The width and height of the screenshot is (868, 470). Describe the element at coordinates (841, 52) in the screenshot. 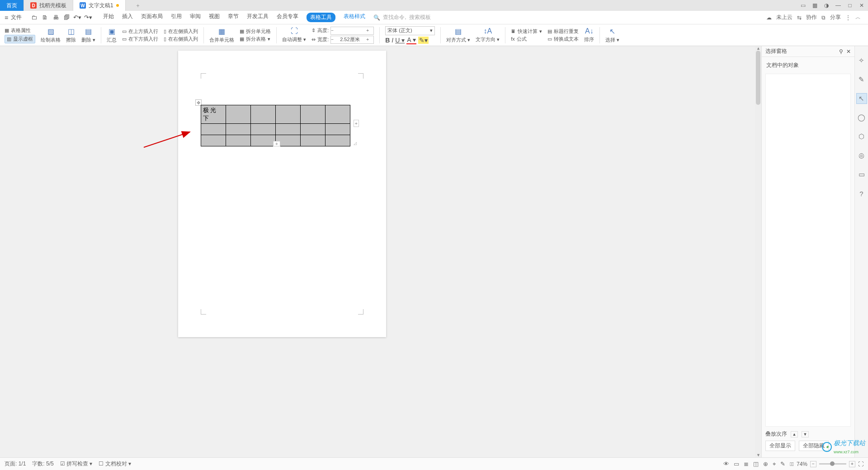

I see `pin-icon: ⚲` at that location.